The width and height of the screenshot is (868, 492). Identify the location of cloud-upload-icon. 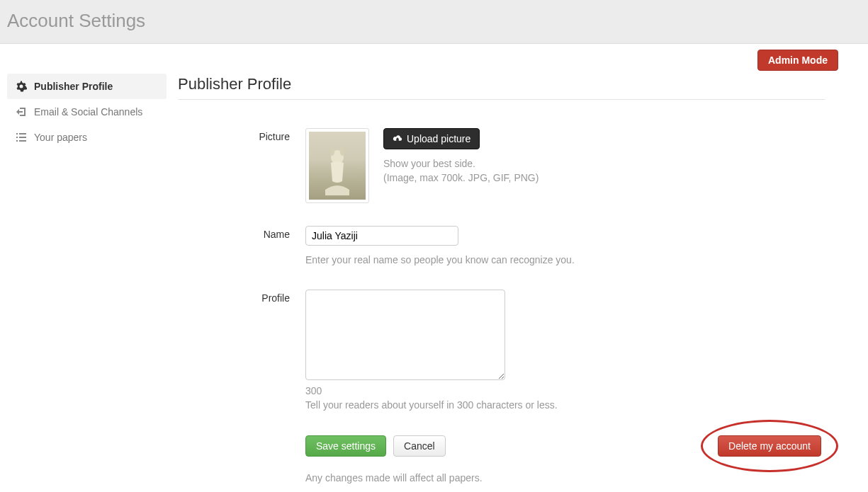
(398, 139).